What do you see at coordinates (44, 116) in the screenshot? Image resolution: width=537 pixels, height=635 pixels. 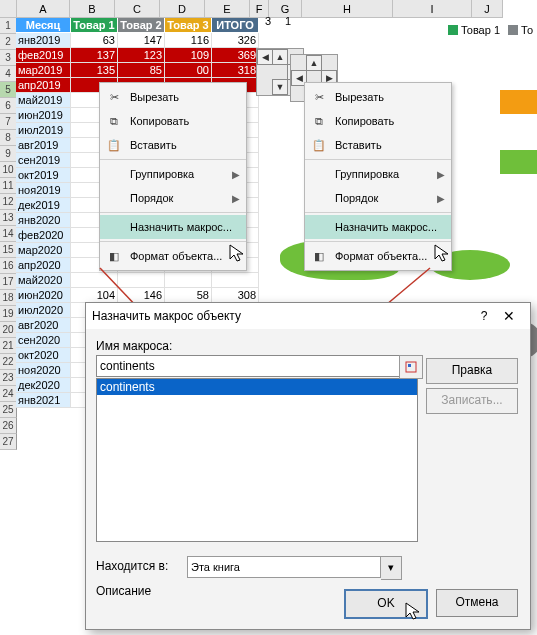 I see `cell: июн2019` at bounding box center [44, 116].